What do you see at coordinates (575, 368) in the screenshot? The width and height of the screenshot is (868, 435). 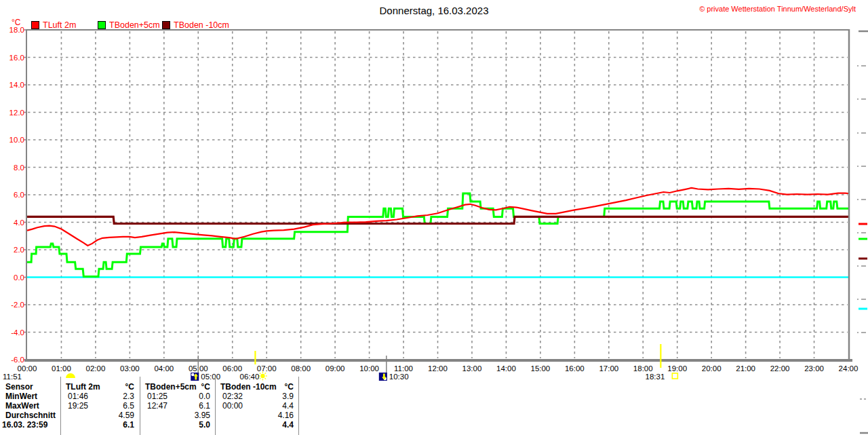 I see `x-tick-label: 16:00` at bounding box center [575, 368].